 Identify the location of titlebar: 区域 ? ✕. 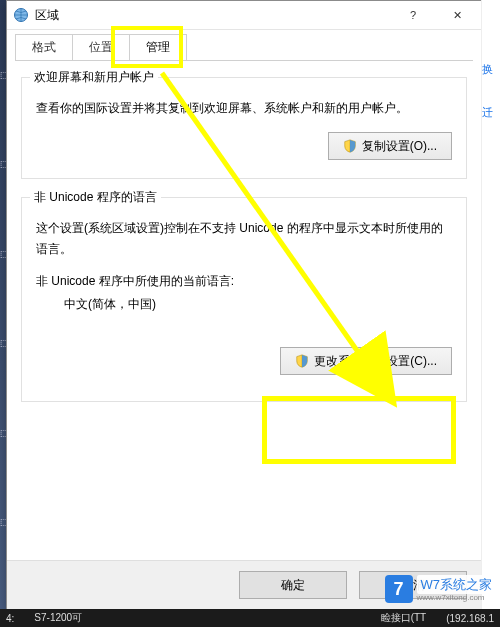
(244, 16).